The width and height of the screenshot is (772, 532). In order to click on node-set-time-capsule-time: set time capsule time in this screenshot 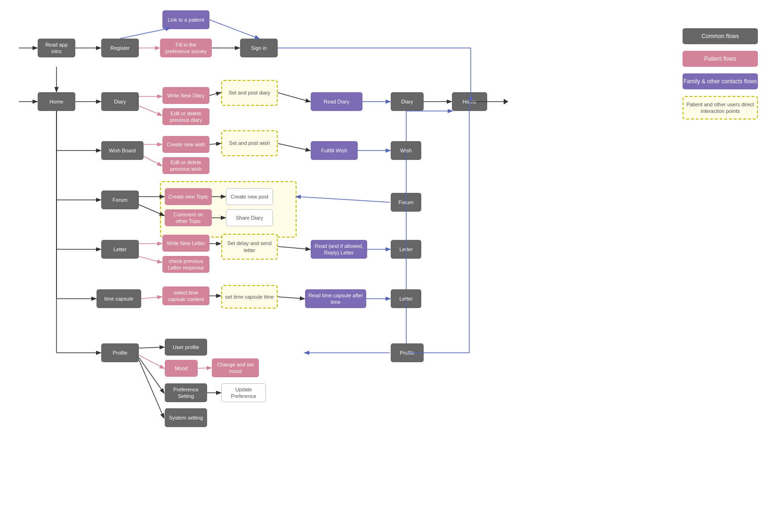, I will do `click(249, 297)`.